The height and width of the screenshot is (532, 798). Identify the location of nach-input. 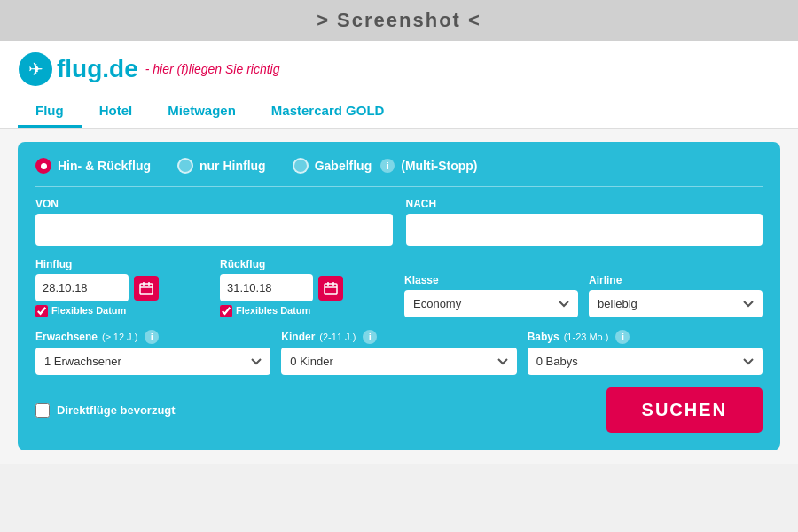
(585, 230).